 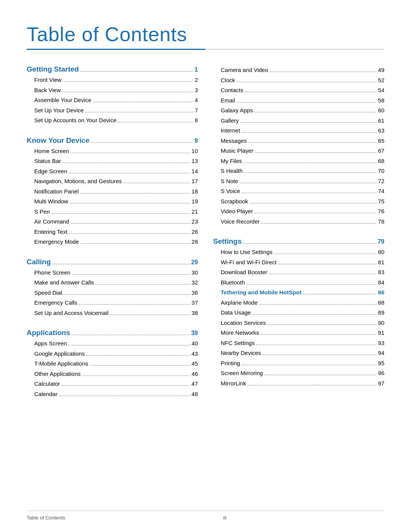 What do you see at coordinates (244, 273) in the screenshot?
I see `toc-item-label: Download Booster` at bounding box center [244, 273].